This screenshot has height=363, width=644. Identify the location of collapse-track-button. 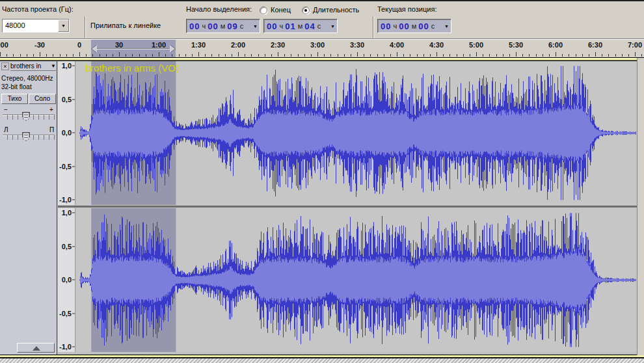
(36, 347).